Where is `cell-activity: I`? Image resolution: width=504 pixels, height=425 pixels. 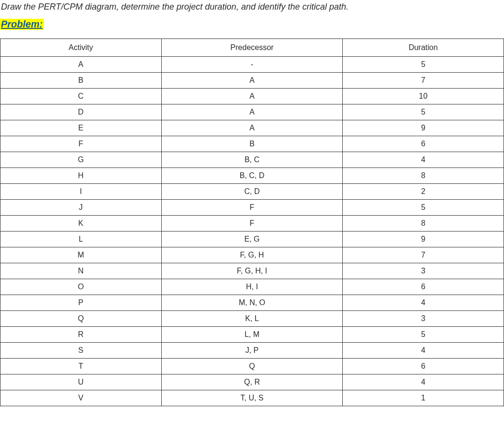 cell-activity: I is located at coordinates (81, 192).